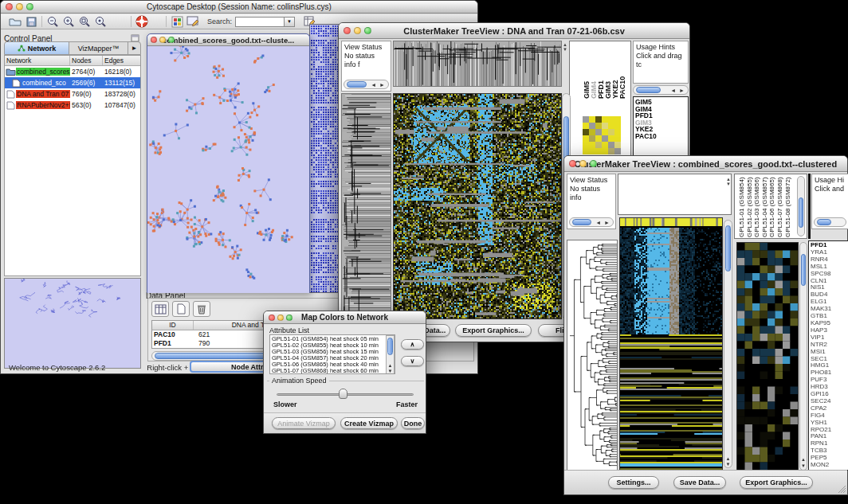  Describe the element at coordinates (674, 194) in the screenshot. I see `tv2-column-dendrogram-panel` at that location.